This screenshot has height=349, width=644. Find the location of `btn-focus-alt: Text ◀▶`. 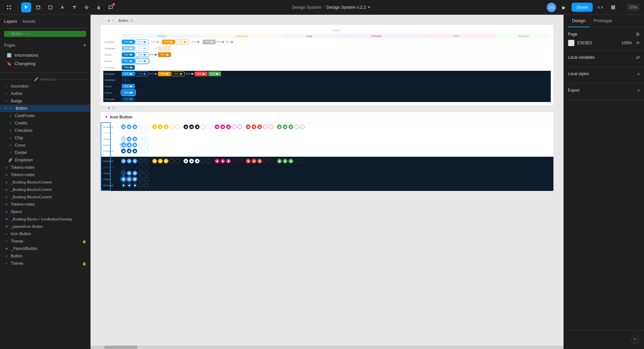

btn-focus-alt: Text ◀▶ is located at coordinates (142, 61).